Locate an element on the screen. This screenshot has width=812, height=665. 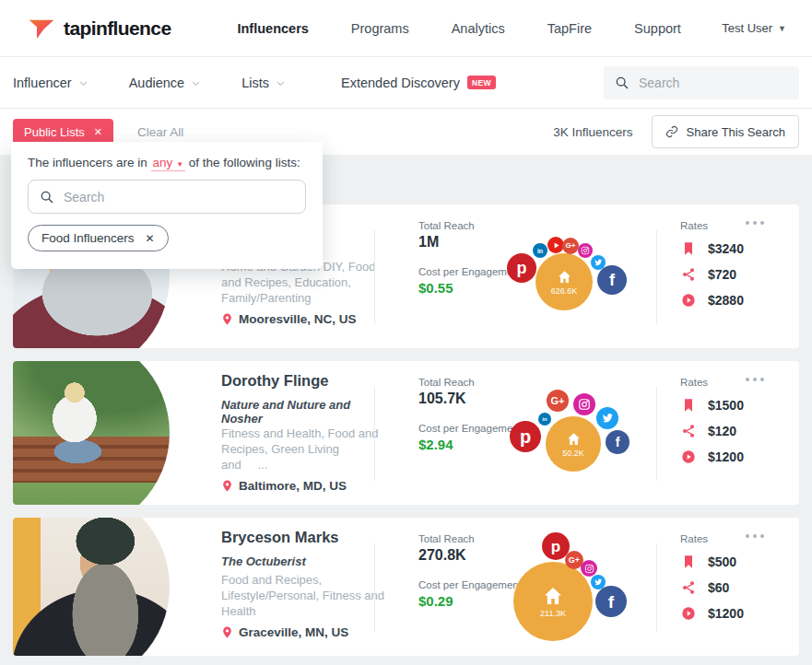
share-this-search-button: Share This Search is located at coordinates (725, 132).